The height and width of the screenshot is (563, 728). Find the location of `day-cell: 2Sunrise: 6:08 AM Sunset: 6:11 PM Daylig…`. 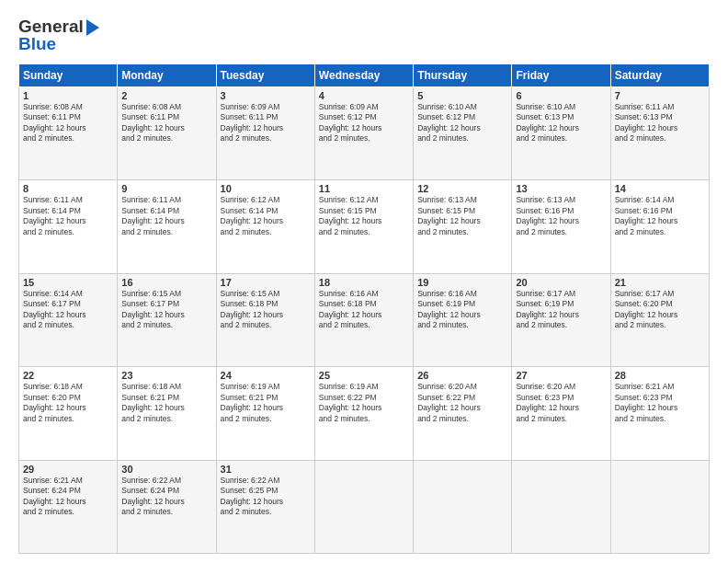

day-cell: 2Sunrise: 6:08 AM Sunset: 6:11 PM Daylig… is located at coordinates (167, 134).